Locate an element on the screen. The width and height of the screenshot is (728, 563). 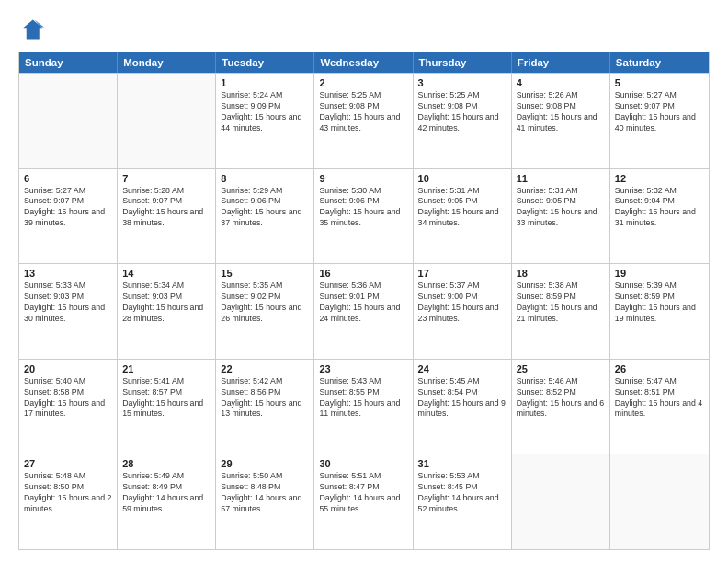
day-cell-9: 9Sunrise: 5:30 AMSunset: 9:06 PMDaylight… is located at coordinates (364, 217).